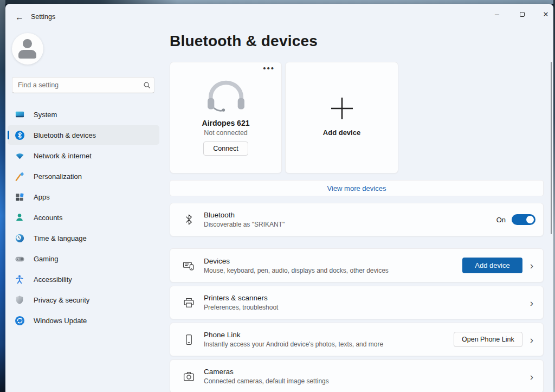  I want to click on sidebar-item-label: System, so click(46, 115).